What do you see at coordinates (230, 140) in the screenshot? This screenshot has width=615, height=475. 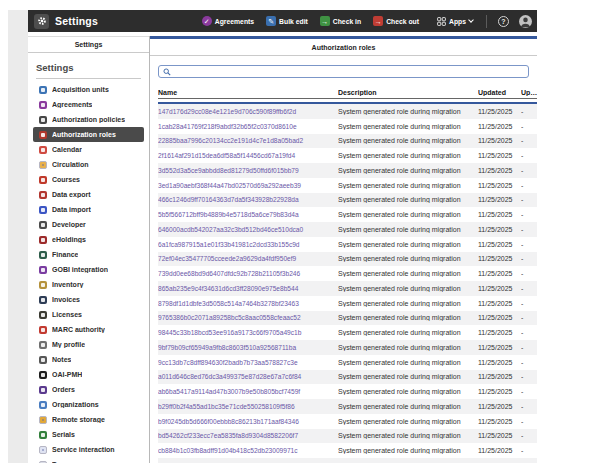 I see `role-name-link: 22885baa7996c20134cc2e191d4c7e1d8a05bad2` at bounding box center [230, 140].